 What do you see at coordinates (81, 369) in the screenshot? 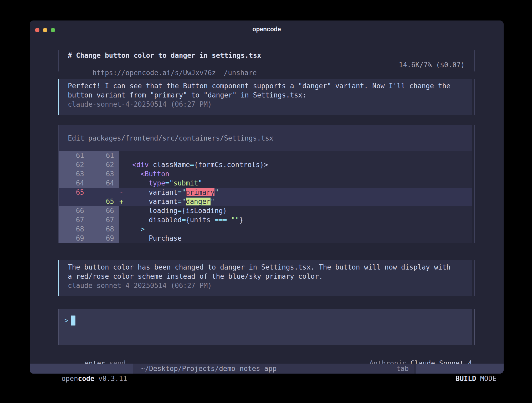
I see `app-name-badge: opencodev0.3.11` at bounding box center [81, 369].